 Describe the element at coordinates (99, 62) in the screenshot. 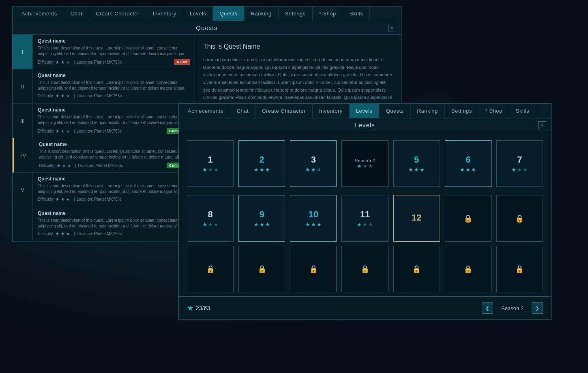

I see `location-label-1: Location: Planet MK753c` at that location.